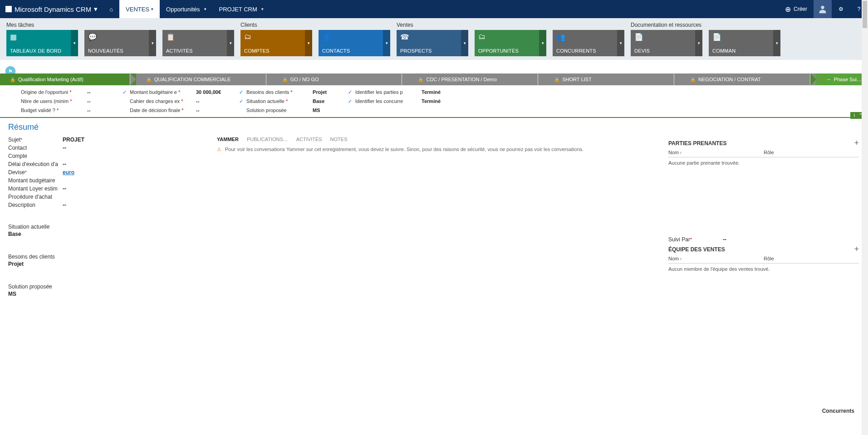 The height and width of the screenshot is (435, 868). Describe the element at coordinates (387, 101) in the screenshot. I see `stage-field-label: Identifier les concurre` at that location.